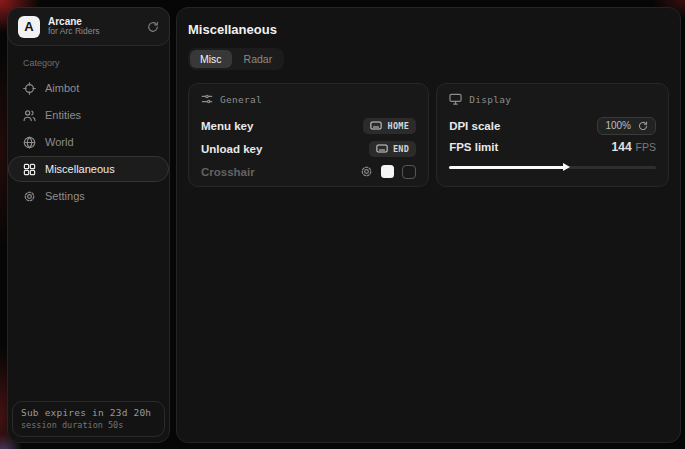 Image resolution: width=685 pixels, height=449 pixels. I want to click on sidebar-item-label: Miscellaneous, so click(80, 169).